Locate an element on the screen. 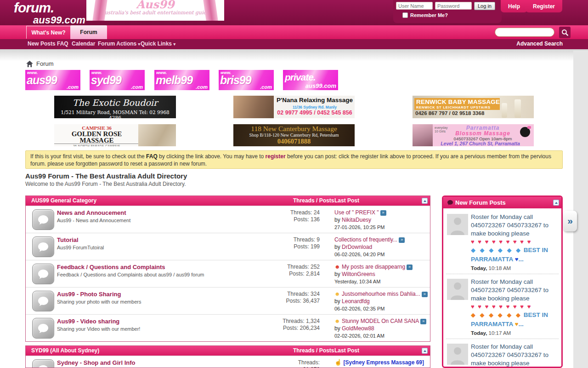  forum-title-link: Aus99 - Photo Sharing is located at coordinates (89, 294).